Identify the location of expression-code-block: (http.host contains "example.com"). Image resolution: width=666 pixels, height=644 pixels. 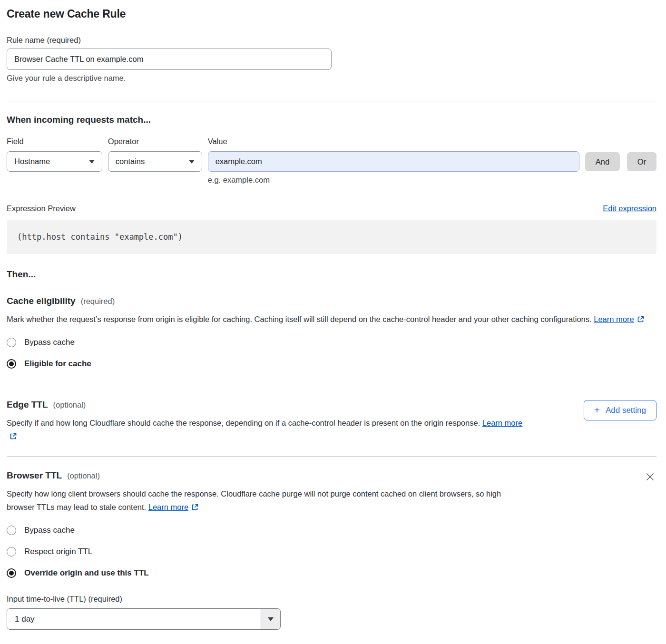
(332, 237).